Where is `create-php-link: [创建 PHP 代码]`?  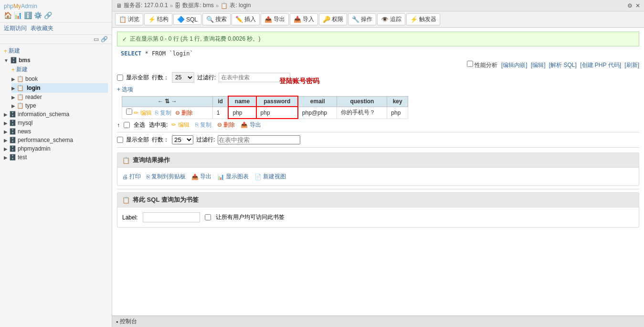
create-php-link: [创建 PHP 代码] is located at coordinates (601, 65).